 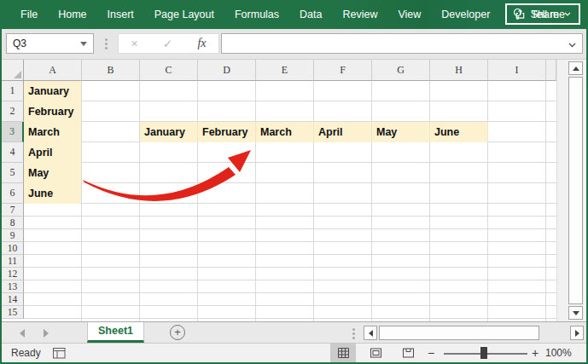 I want to click on status-bar: Ready − + 100%, so click(x=294, y=353).